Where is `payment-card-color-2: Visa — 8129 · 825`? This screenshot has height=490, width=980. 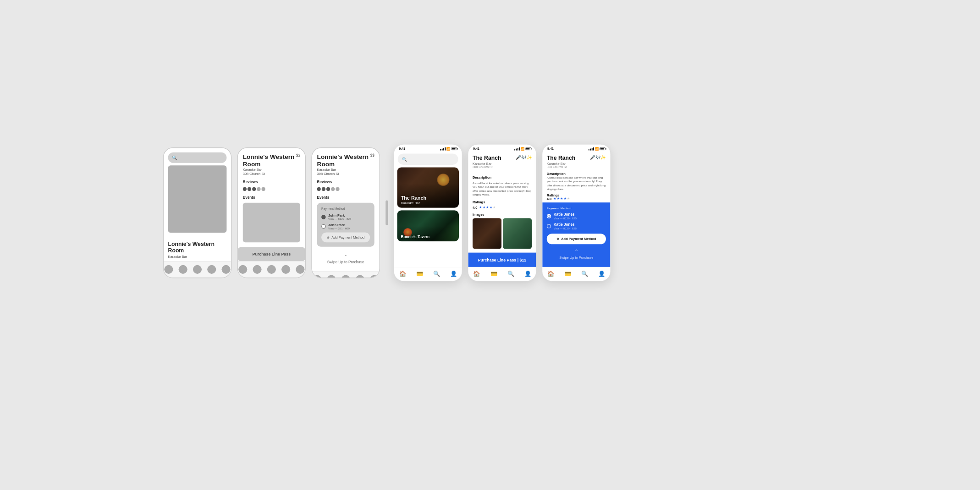 payment-card-color-2: Visa — 8129 · 825 is located at coordinates (565, 228).